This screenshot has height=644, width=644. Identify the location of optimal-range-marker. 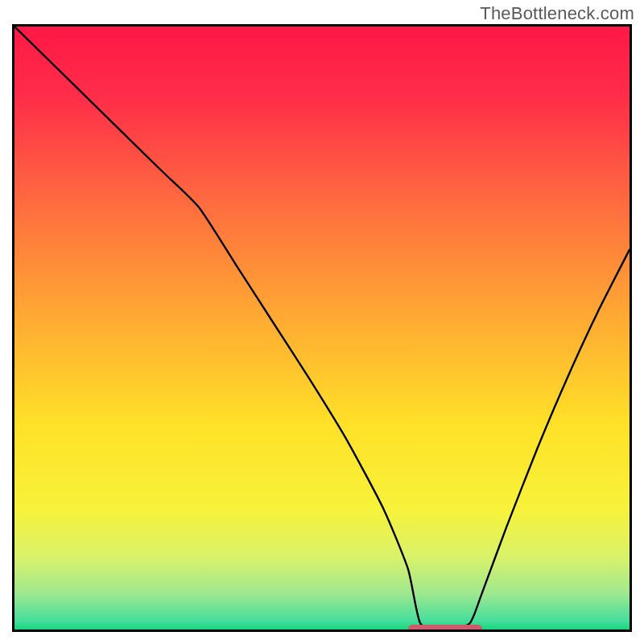
(445, 628).